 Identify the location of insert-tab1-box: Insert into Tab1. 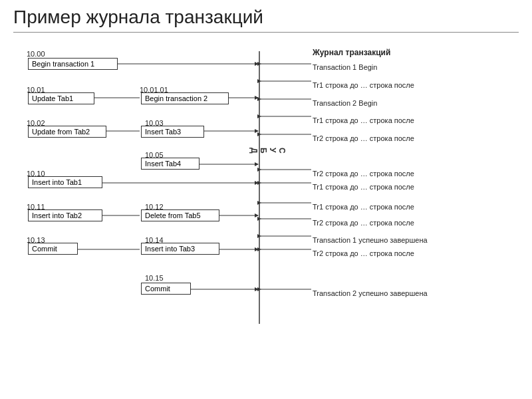
(65, 182).